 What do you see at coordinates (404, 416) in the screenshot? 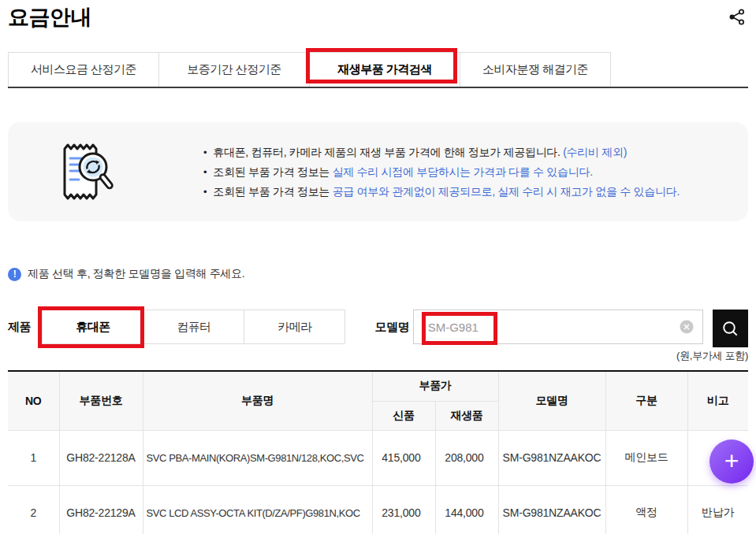
I see `col-header-price-new: 신품` at bounding box center [404, 416].